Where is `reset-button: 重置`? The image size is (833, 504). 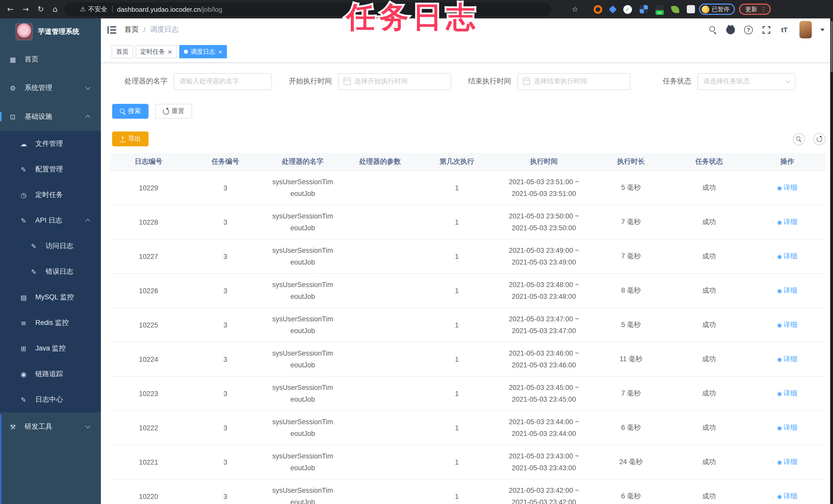 reset-button: 重置 is located at coordinates (174, 111).